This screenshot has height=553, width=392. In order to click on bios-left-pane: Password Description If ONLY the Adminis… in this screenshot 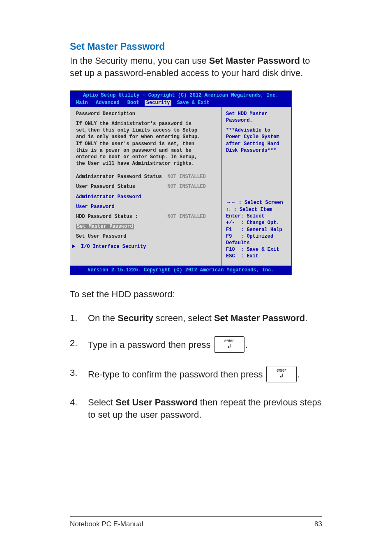, I will do `click(146, 187)`.